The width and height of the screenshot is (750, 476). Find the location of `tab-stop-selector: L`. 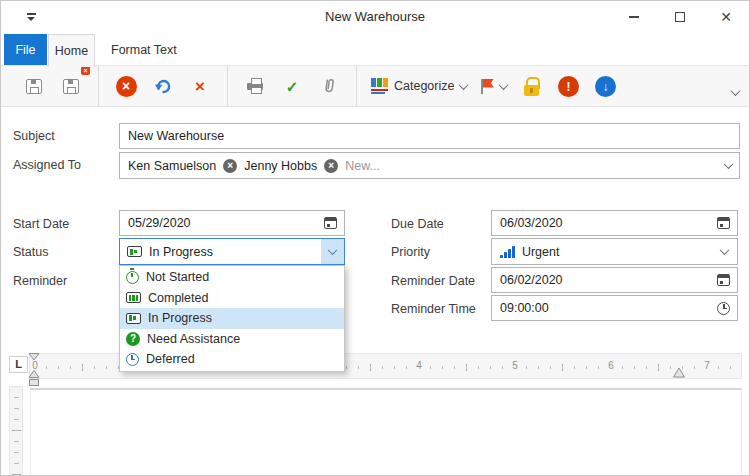

tab-stop-selector: L is located at coordinates (18, 364).